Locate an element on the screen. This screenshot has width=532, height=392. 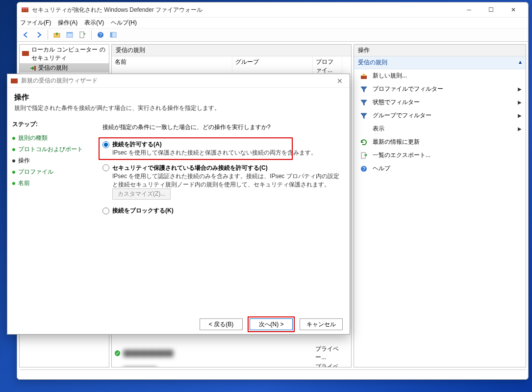
next-button: 次へ(N) > is located at coordinates (271, 324).